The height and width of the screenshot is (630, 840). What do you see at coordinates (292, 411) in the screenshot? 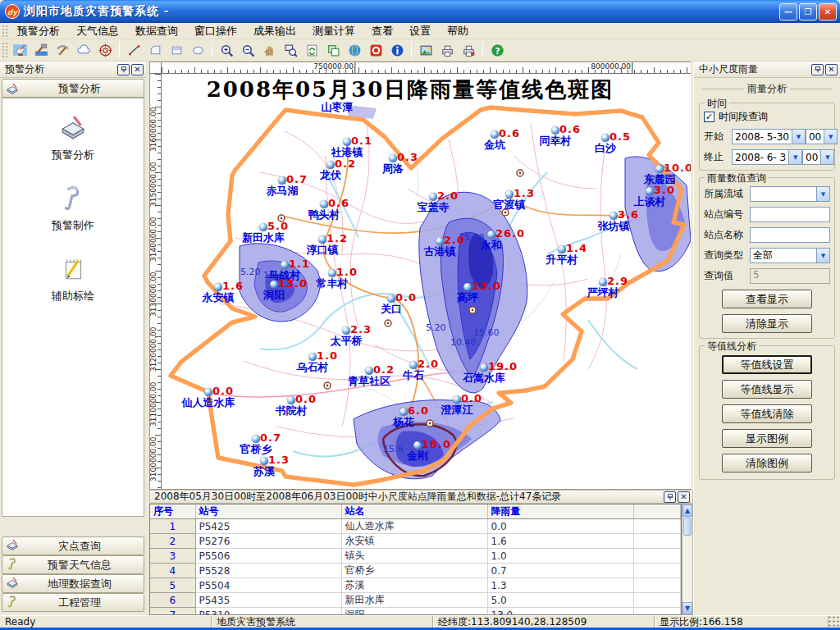
I see `station-name-label: 书院村` at bounding box center [292, 411].